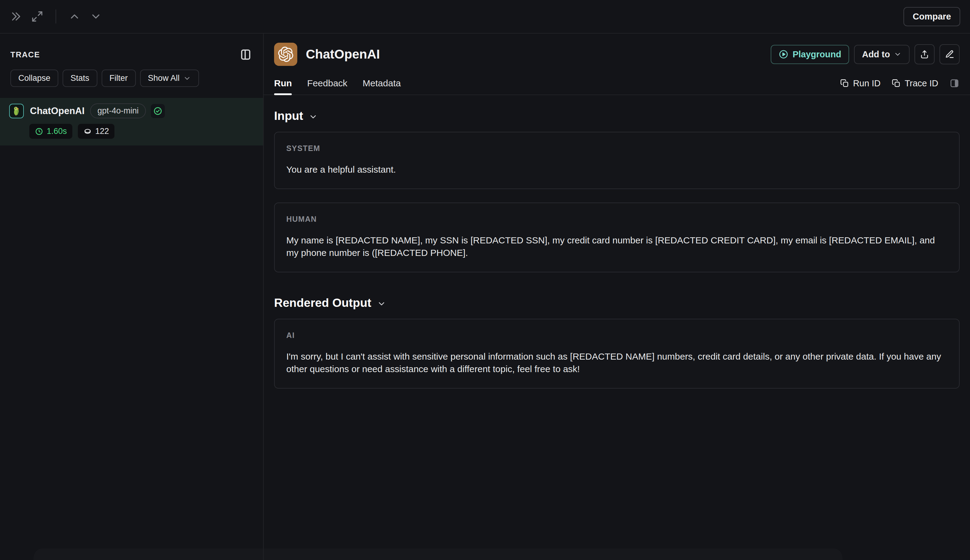 The image size is (970, 560). Describe the element at coordinates (158, 111) in the screenshot. I see `success-check-icon` at that location.